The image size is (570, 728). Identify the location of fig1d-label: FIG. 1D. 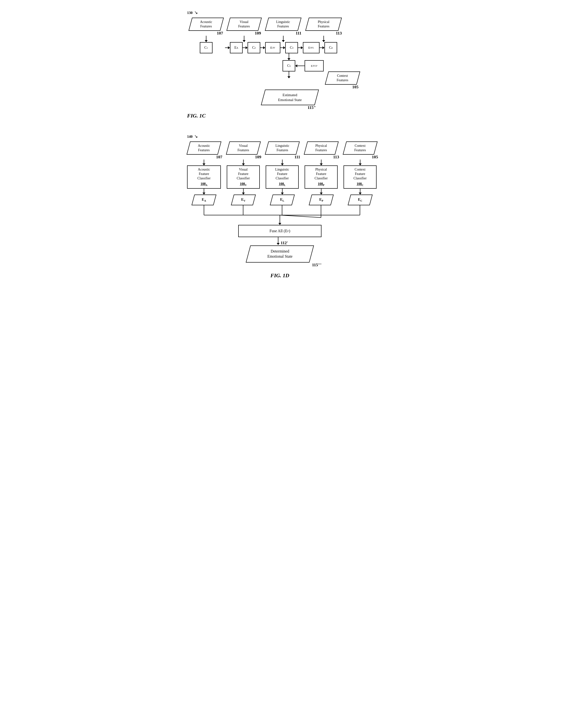
(280, 275).